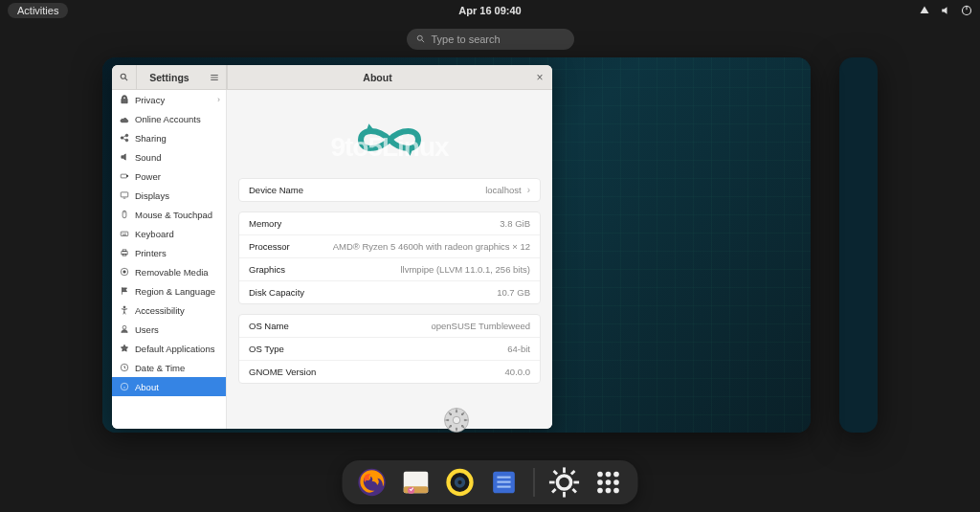 The height and width of the screenshot is (512, 980). Describe the element at coordinates (390, 371) in the screenshot. I see `info-row: GNOME Version40.0.0` at that location.